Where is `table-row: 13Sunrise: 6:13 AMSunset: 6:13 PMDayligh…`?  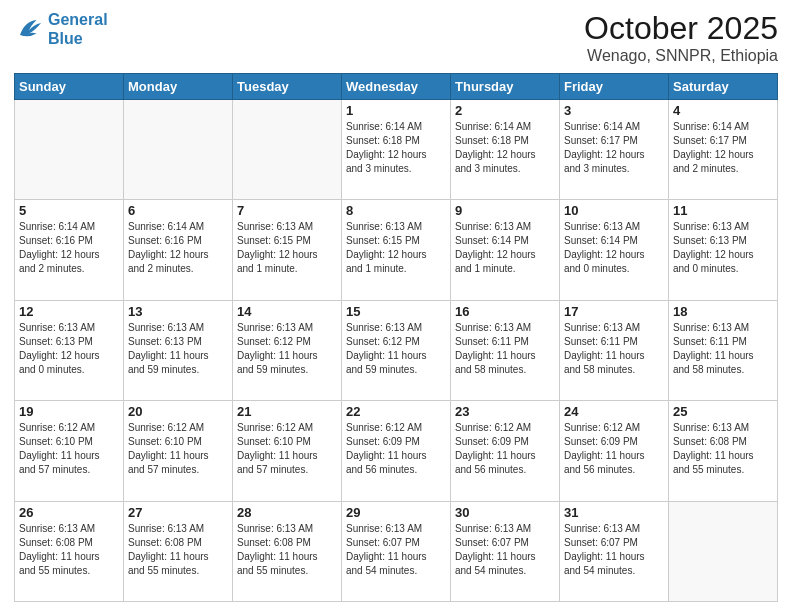
table-row: 13Sunrise: 6:13 AMSunset: 6:13 PMDayligh… is located at coordinates (178, 350).